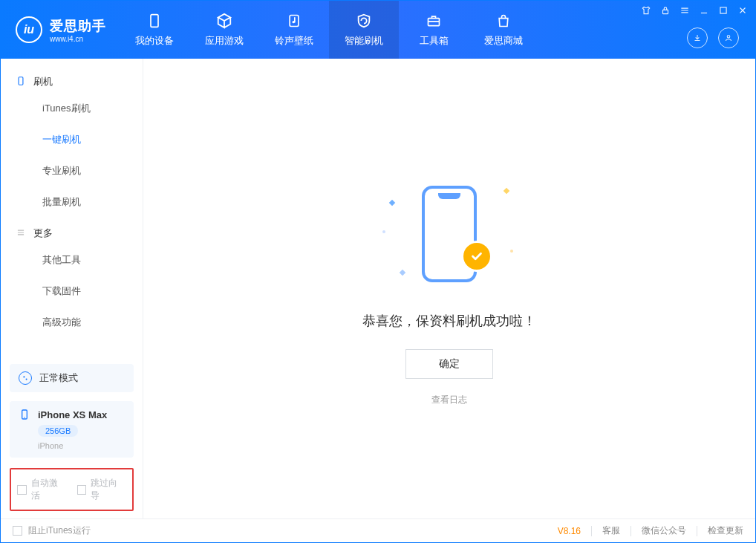 Image resolution: width=756 pixels, height=543 pixels. I want to click on user-account-button, so click(729, 38).